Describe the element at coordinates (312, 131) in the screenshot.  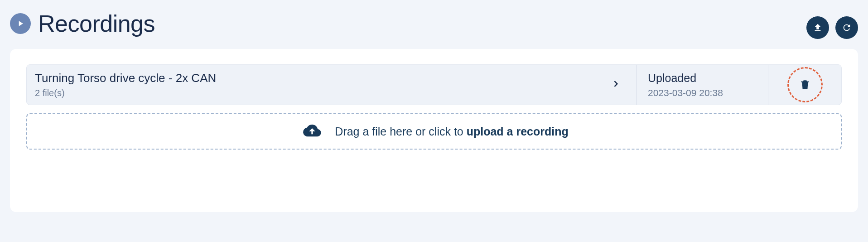
I see `cloud-upload-icon` at that location.